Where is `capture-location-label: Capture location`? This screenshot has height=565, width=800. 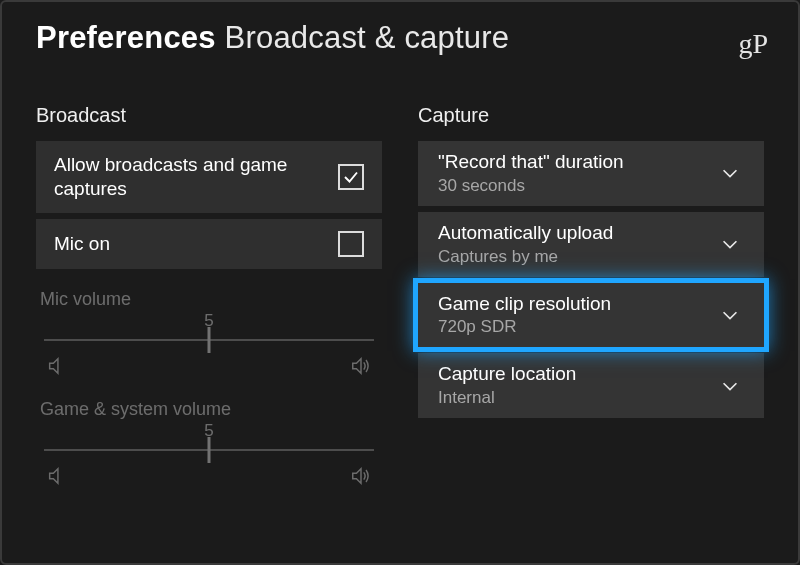
capture-location-label: Capture location is located at coordinates (507, 374).